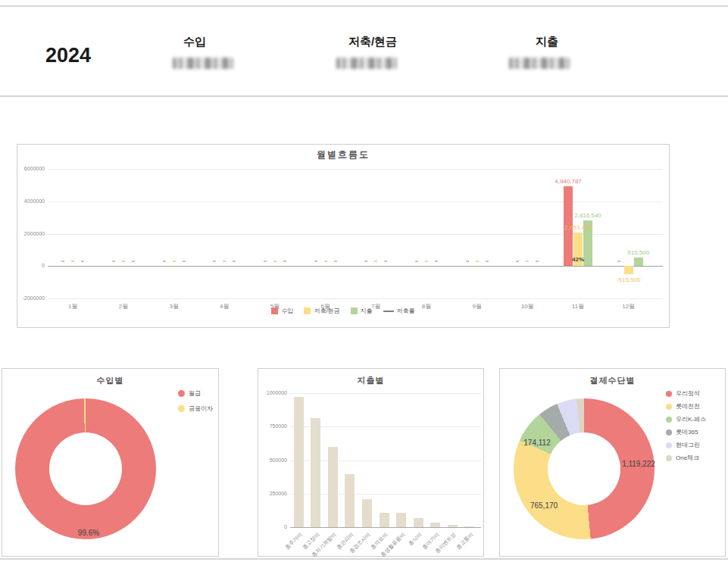 The image size is (728, 562). I want to click on legend-label: 롯데365, so click(686, 432).